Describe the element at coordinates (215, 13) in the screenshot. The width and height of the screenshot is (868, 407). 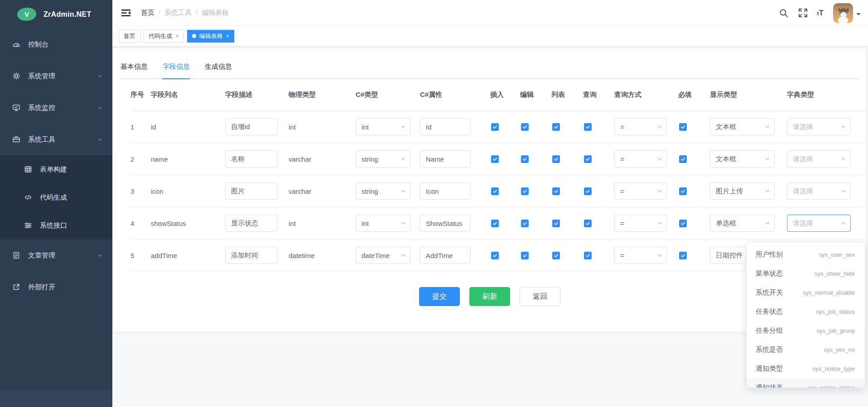
I see `breadcrumb-edit-table: 编辑表格` at that location.